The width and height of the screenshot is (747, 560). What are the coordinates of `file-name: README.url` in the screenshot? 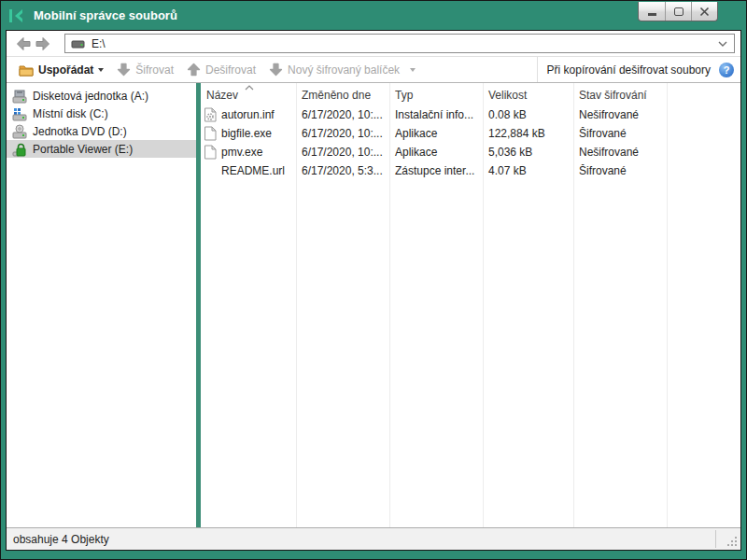 It's located at (253, 171).